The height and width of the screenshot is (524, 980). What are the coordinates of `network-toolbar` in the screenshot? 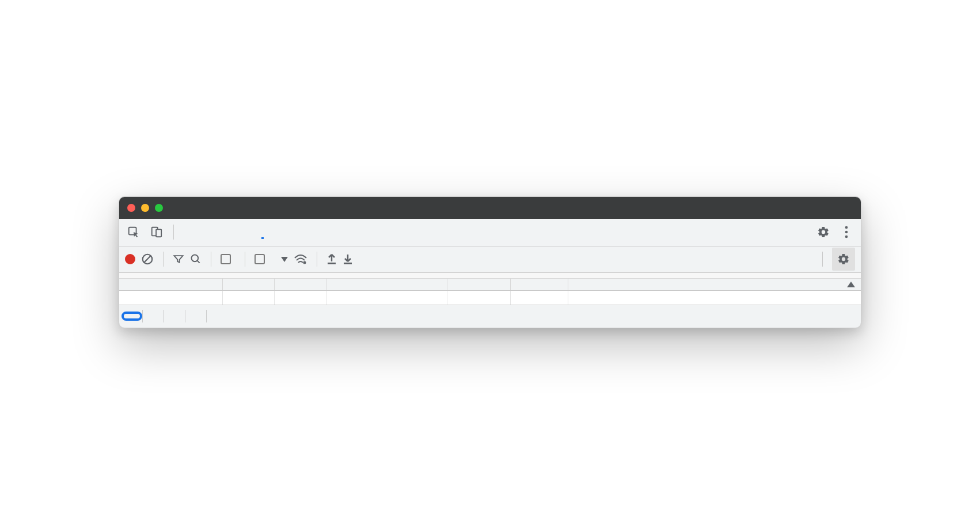 It's located at (490, 260).